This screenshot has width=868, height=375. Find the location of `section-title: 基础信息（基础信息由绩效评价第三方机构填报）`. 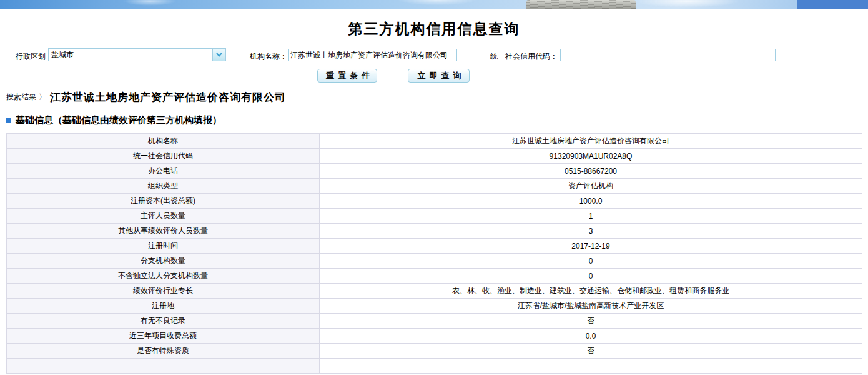

section-title: 基础信息（基础信息由绩效评价第三方机构填报） is located at coordinates (119, 120).